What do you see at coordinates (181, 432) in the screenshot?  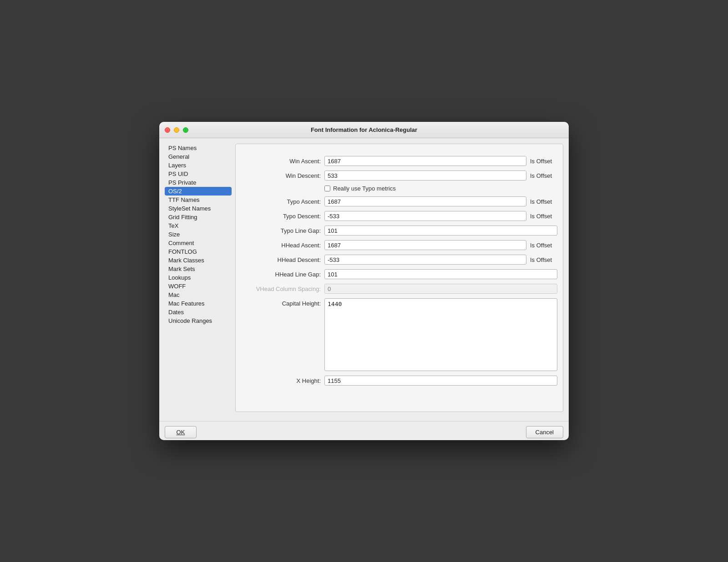 I see `ok-button: OK` at bounding box center [181, 432].